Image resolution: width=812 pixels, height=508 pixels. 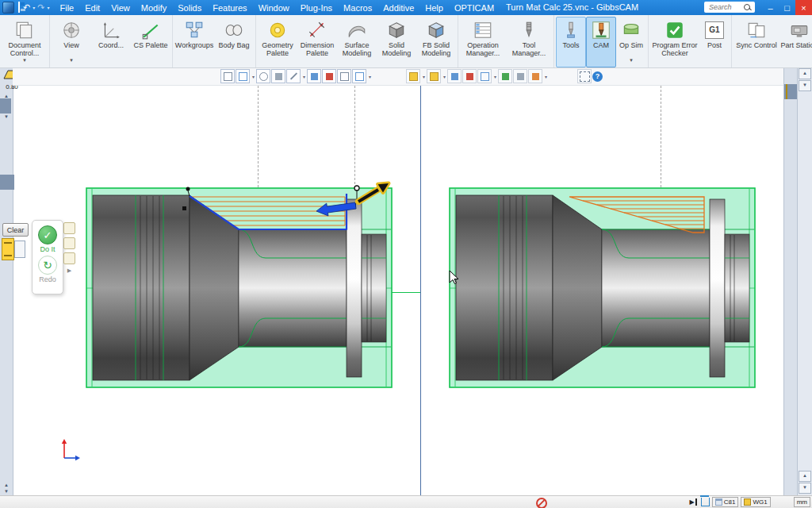 I want to click on ribbon-cam: CAM, so click(x=601, y=42).